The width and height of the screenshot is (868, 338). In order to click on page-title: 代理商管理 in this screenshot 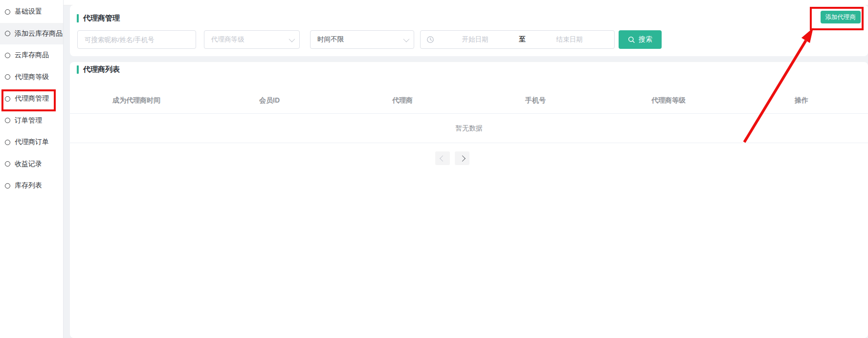, I will do `click(102, 19)`.